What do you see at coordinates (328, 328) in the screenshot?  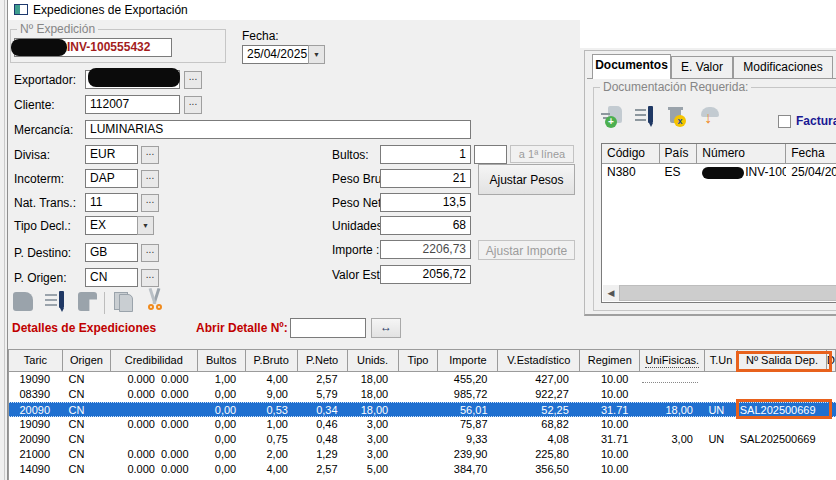 I see `abrir-detalle-input` at bounding box center [328, 328].